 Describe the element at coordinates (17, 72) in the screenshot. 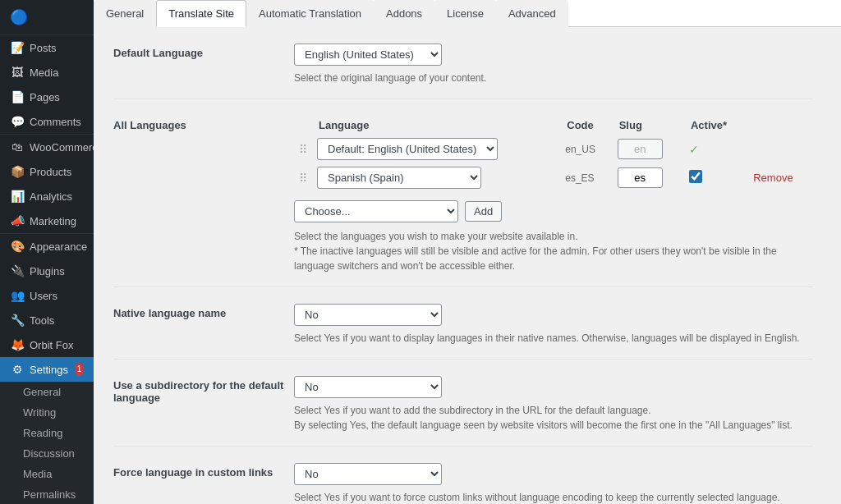

I see `media-icon: 🖼` at that location.